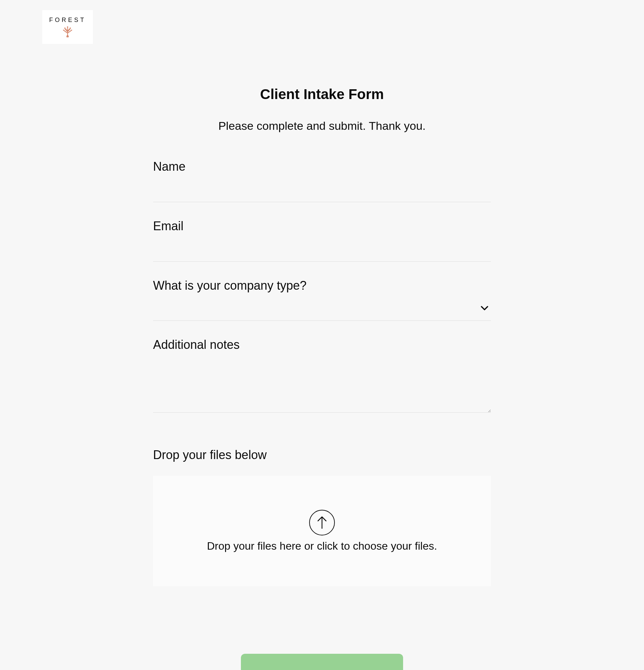  Describe the element at coordinates (322, 376) in the screenshot. I see `notes-group: Additional notes` at that location.